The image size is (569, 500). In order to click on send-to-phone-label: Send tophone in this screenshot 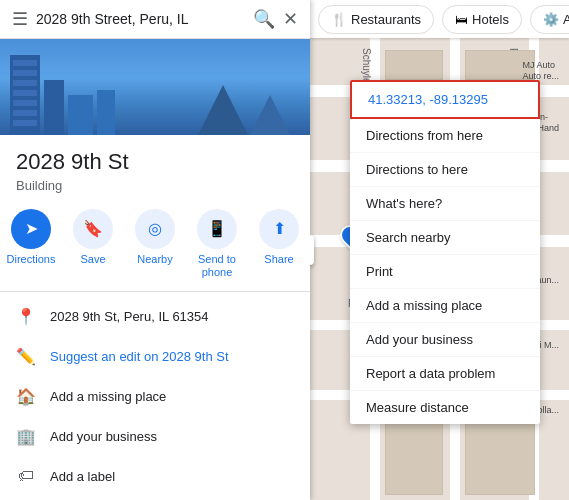, I will do `click(217, 266)`.